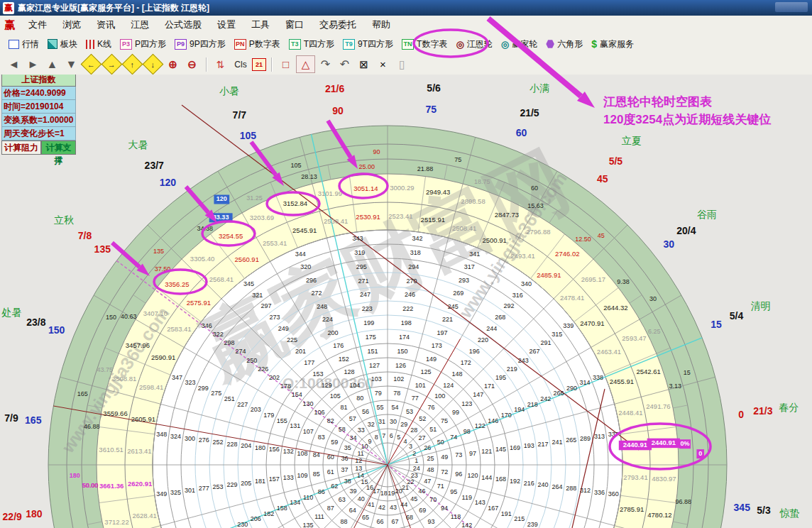 The image size is (812, 528). Describe the element at coordinates (459, 455) in the screenshot. I see `svg-text: 73` at that location.